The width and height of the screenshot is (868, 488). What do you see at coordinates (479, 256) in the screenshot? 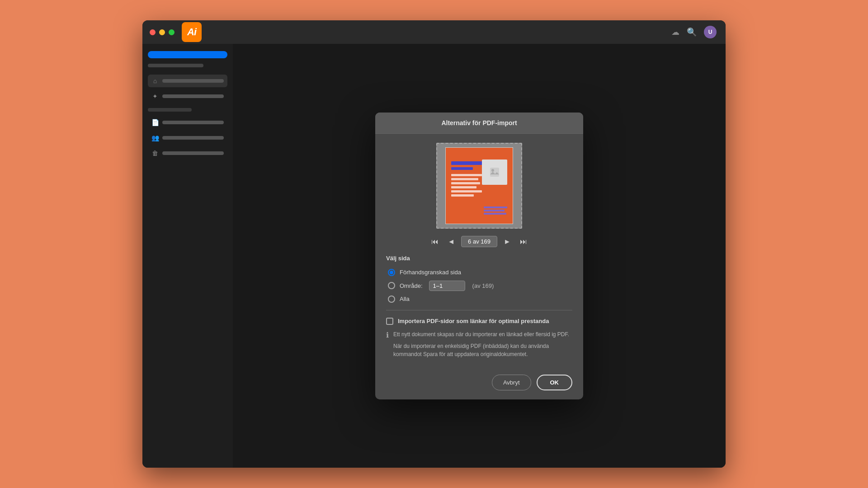
I see `pdf-import-dialog: Alternativ för PDF-import` at bounding box center [479, 256].